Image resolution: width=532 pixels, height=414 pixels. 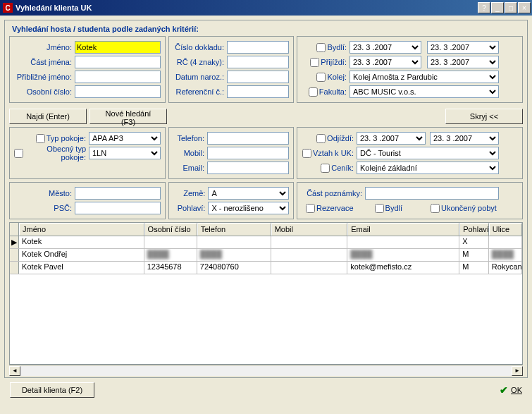 I want to click on osobni-input, so click(x=118, y=92).